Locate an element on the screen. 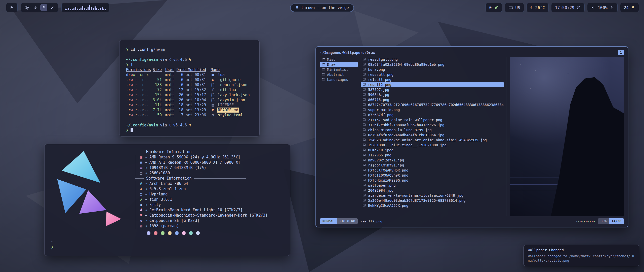  file-list-item: re1sult.png is located at coordinates (432, 80).